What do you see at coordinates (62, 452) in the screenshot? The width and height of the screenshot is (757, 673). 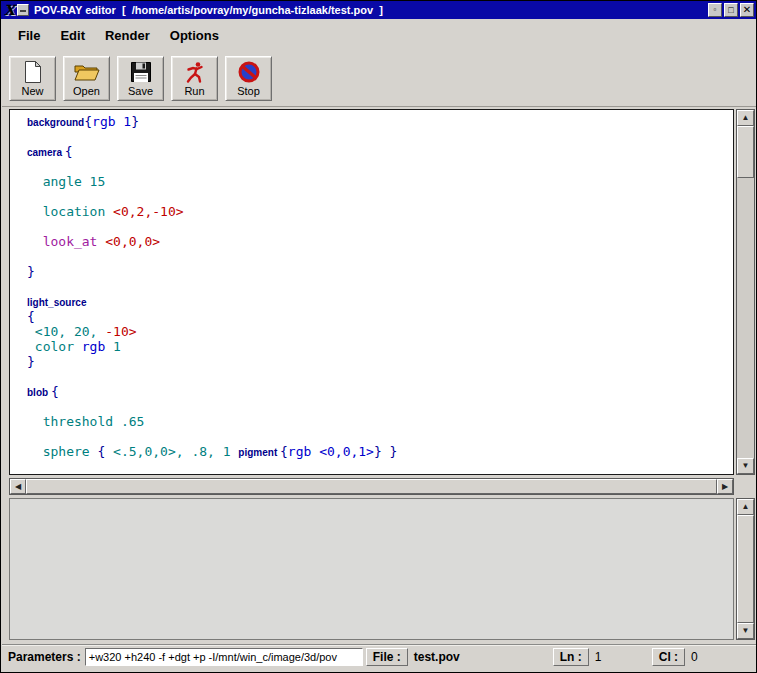 I see `code-segment: sphere` at bounding box center [62, 452].